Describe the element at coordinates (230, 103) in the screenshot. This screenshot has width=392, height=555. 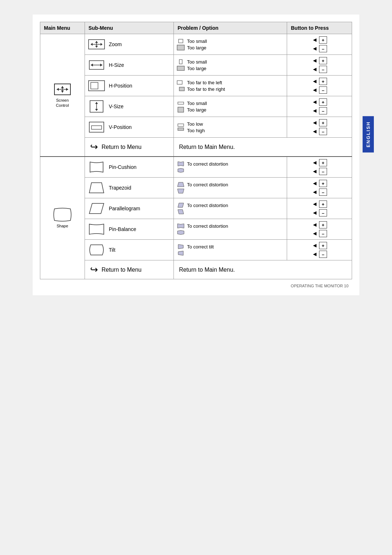
I see `problem-row-vsize-small: Too small` at that location.